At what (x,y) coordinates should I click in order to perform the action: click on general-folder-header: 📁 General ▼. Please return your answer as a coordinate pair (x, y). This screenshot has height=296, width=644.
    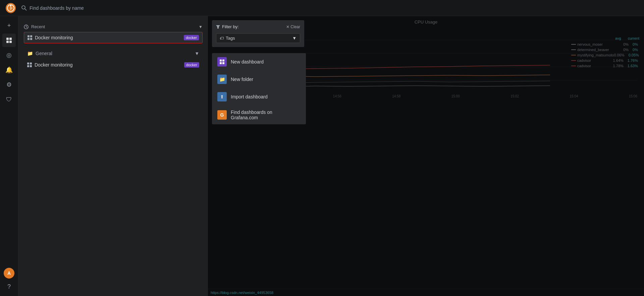
    Looking at the image, I should click on (113, 53).